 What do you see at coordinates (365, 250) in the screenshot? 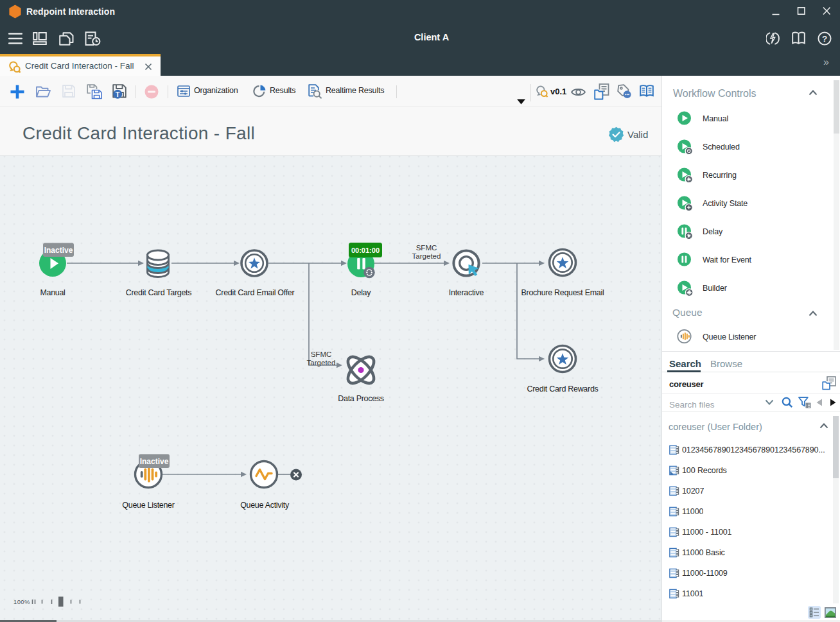
I see `svg-text: 00:01:00` at bounding box center [365, 250].